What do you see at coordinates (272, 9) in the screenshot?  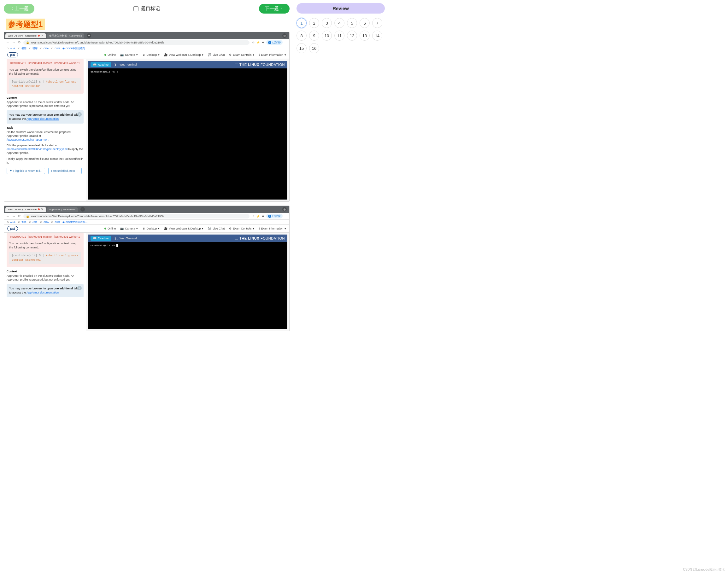 I see `next-label: 下一题` at bounding box center [272, 9].